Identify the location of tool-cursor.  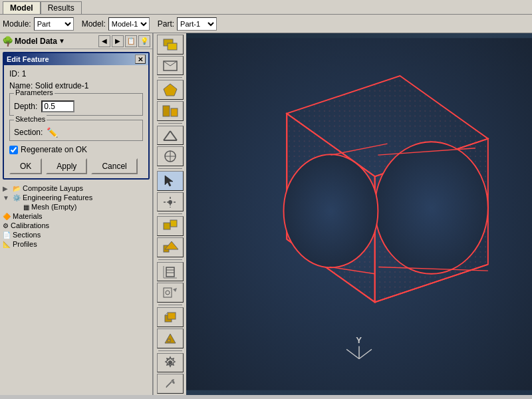
(170, 181).